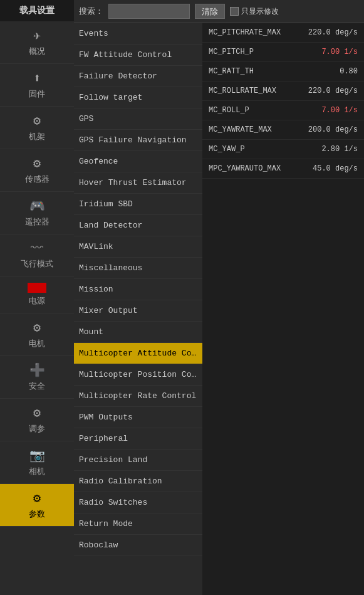  Describe the element at coordinates (138, 34) in the screenshot. I see `list-item: Events` at that location.